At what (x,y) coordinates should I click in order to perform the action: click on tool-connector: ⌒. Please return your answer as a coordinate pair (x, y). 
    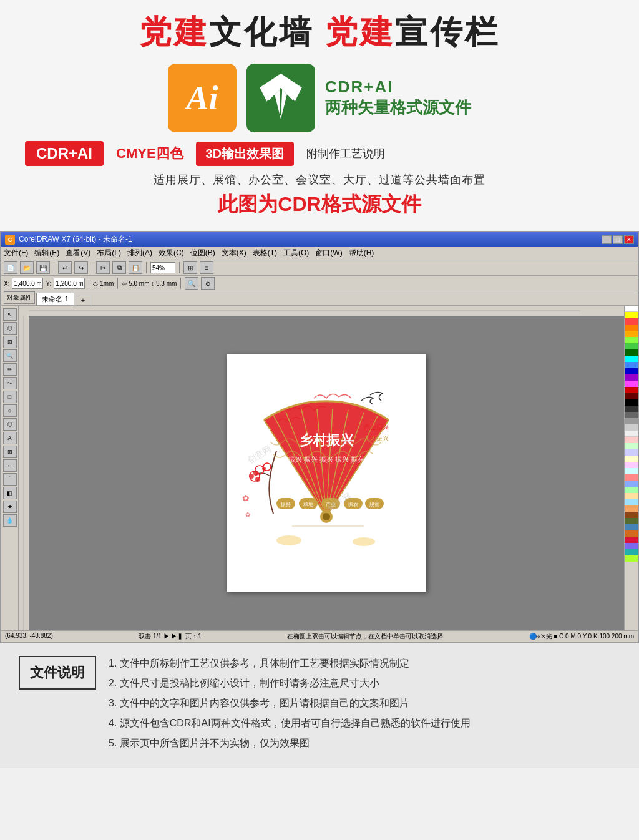
    Looking at the image, I should click on (10, 479).